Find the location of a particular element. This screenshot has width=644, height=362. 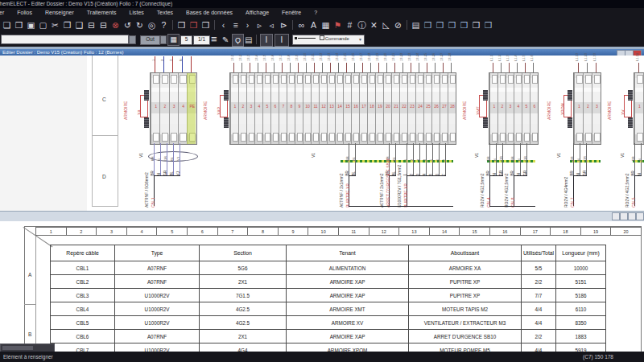

pin-tool-icon: Ϙ is located at coordinates (238, 40).